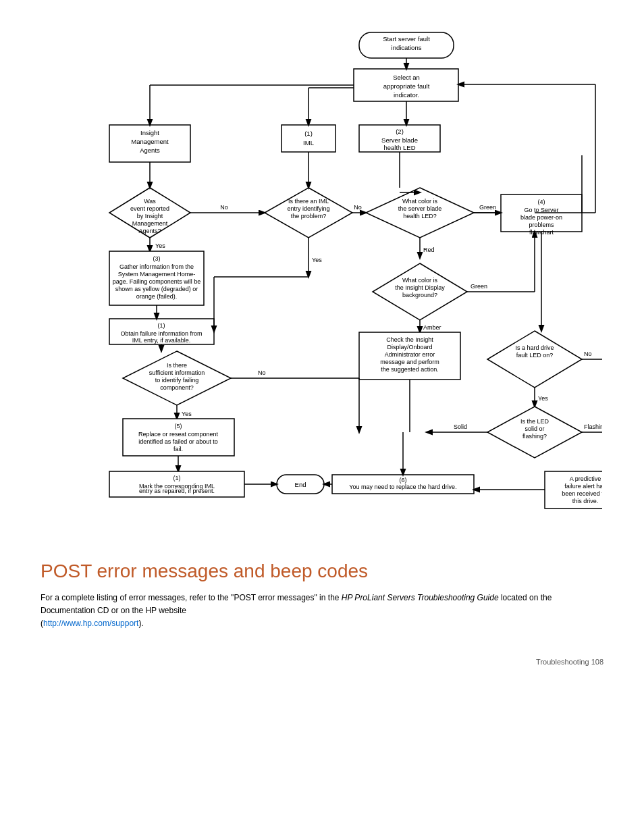 Image resolution: width=644 pixels, height=834 pixels. Describe the element at coordinates (541, 232) in the screenshot. I see `svg-text: flowchart` at that location.